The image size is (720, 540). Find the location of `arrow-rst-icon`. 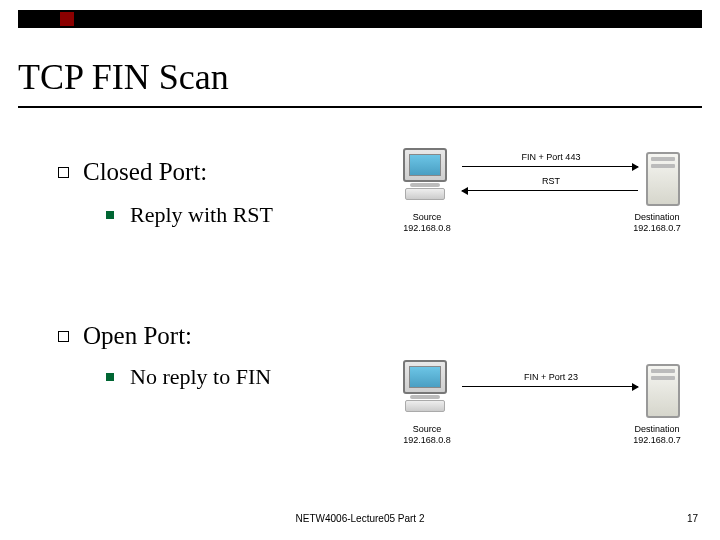

arrow-rst-icon is located at coordinates (550, 190).